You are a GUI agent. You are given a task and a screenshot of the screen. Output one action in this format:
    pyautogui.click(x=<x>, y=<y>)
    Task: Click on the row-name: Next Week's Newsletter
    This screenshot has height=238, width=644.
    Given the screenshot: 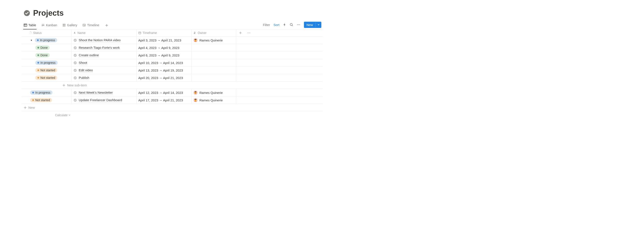 What is the action you would take?
    pyautogui.click(x=96, y=93)
    